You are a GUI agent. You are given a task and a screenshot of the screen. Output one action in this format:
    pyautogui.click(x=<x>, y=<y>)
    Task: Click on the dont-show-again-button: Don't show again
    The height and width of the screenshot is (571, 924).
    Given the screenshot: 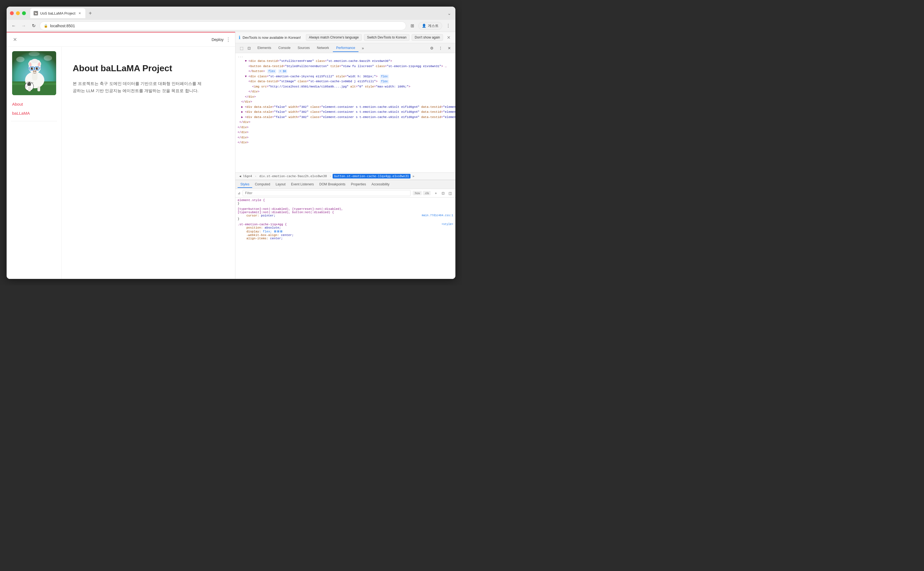 What is the action you would take?
    pyautogui.click(x=427, y=37)
    